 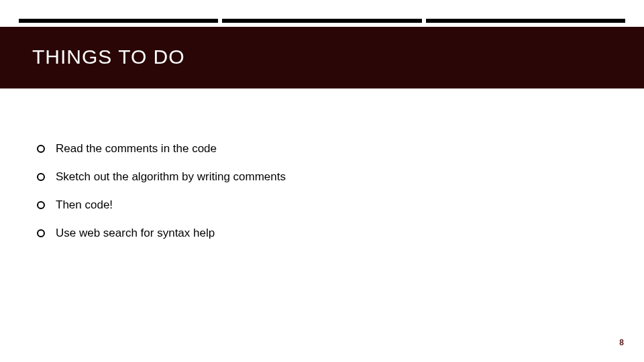 What do you see at coordinates (136, 149) in the screenshot?
I see `list-item-text: Read the comments in the code` at bounding box center [136, 149].